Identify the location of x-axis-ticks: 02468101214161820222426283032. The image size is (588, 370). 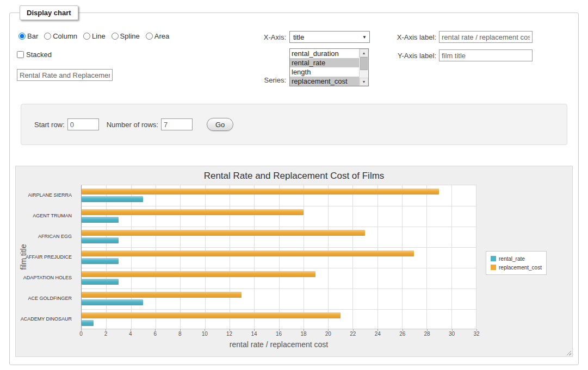
(278, 334).